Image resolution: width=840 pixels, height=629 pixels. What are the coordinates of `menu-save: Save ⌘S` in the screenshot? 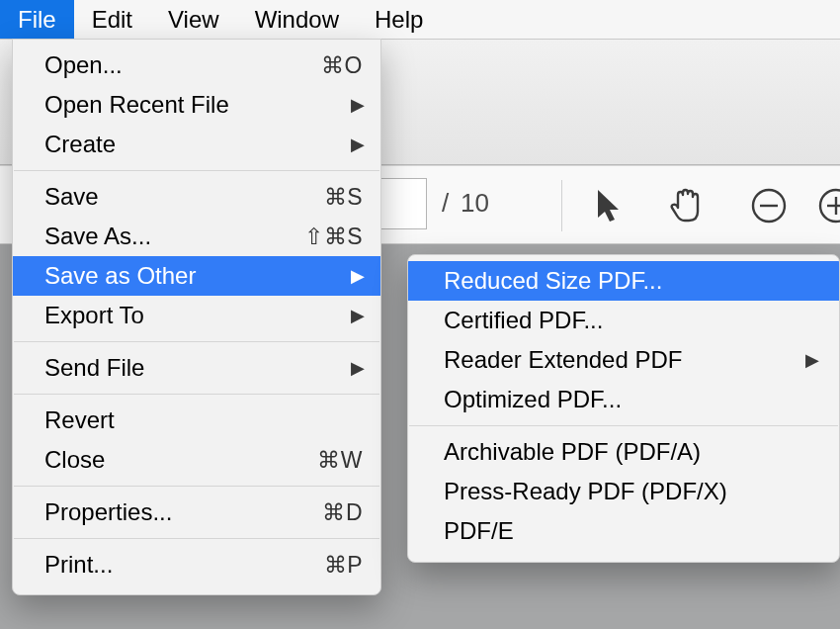 It's located at (197, 197).